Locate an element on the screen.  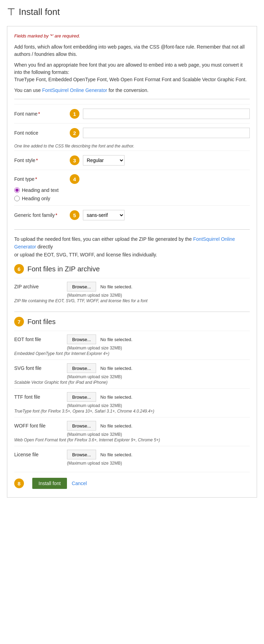
radio-heading-and-text-input is located at coordinates (17, 190).